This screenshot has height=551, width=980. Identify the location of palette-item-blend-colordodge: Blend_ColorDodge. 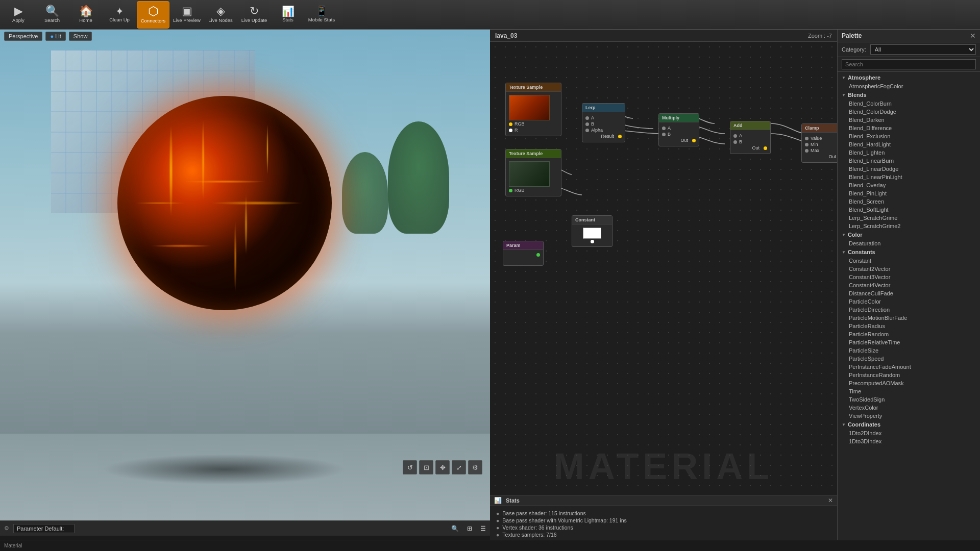
(909, 112).